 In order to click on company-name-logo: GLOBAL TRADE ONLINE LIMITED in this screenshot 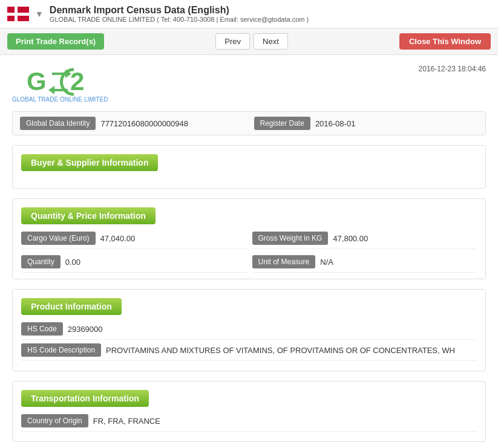, I will do `click(60, 99)`.